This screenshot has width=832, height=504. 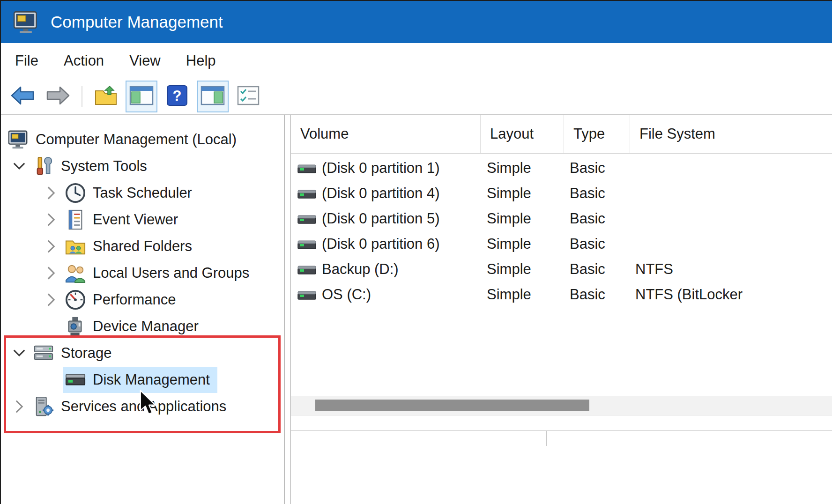 What do you see at coordinates (384, 295) in the screenshot?
I see `volume-cell: OS (C:)` at bounding box center [384, 295].